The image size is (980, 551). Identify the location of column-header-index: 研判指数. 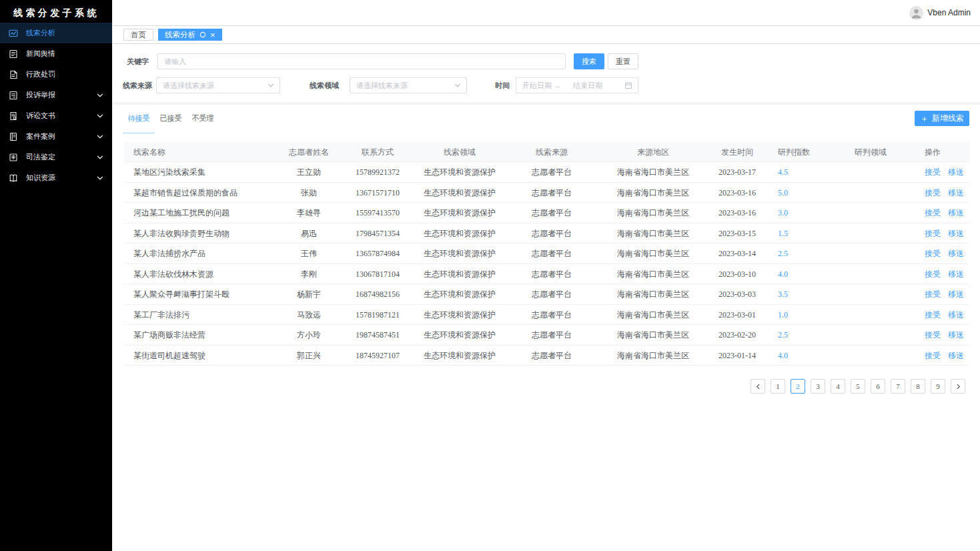
(797, 152).